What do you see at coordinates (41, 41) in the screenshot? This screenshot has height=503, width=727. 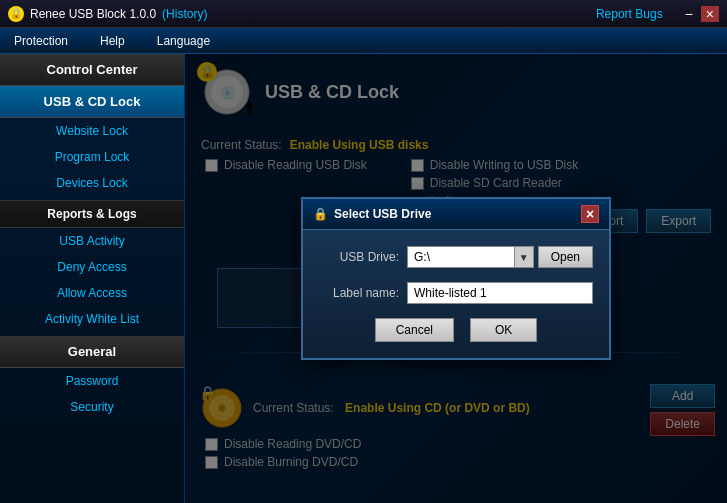 I see `menu-protection: Protection` at bounding box center [41, 41].